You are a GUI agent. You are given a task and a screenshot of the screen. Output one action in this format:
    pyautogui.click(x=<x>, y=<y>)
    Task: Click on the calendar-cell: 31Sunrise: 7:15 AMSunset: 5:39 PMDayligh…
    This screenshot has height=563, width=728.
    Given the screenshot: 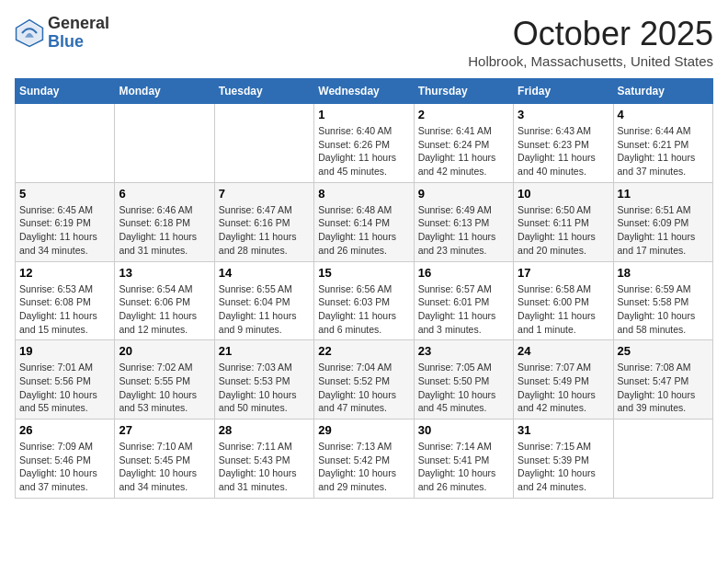 What is the action you would take?
    pyautogui.click(x=563, y=459)
    